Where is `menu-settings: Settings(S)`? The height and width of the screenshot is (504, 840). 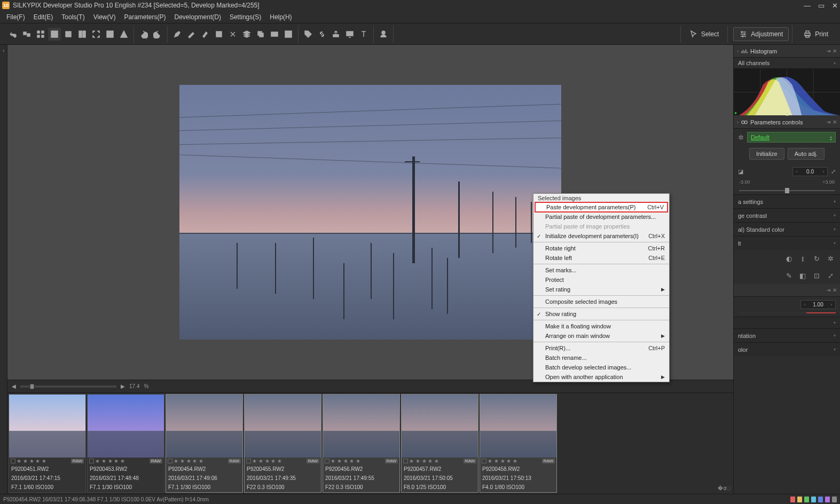 menu-settings: Settings(S) is located at coordinates (246, 17).